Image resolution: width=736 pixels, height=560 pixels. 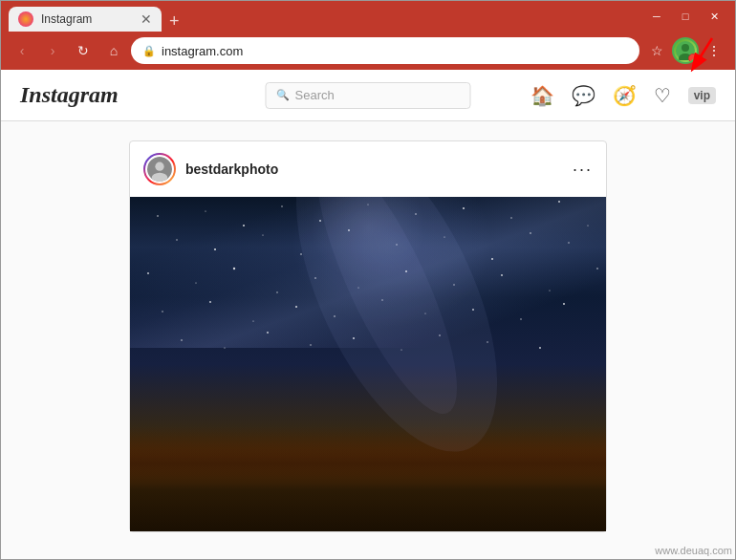 What do you see at coordinates (368, 169) in the screenshot?
I see `post-header: bestdarkphoto ···` at bounding box center [368, 169].